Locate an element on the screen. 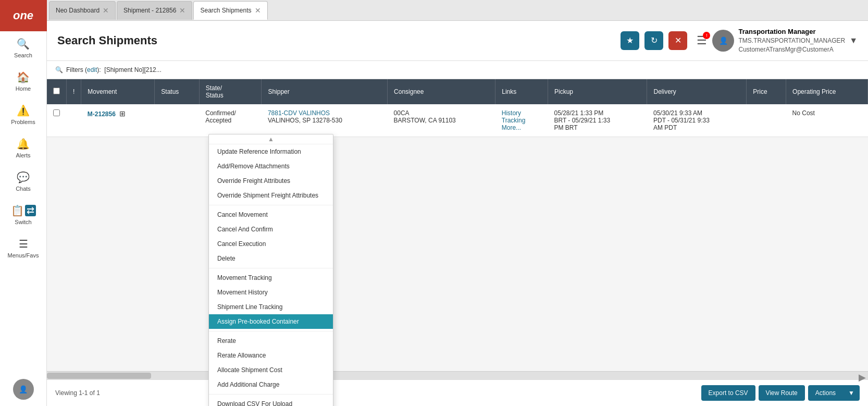 The height and width of the screenshot is (406, 868). row-checkbox is located at coordinates (56, 113).